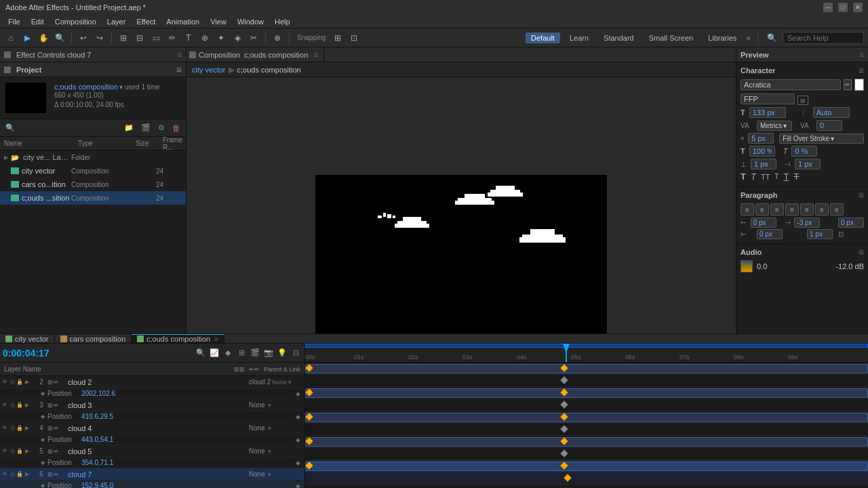 The image size is (868, 488). Describe the element at coordinates (201, 353) in the screenshot. I see `tl-search-btn: 🔍` at that location.